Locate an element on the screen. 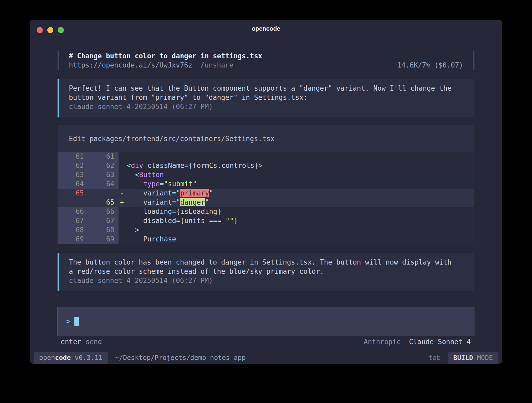 The width and height of the screenshot is (532, 403). code-line is located at coordinates (296, 157).